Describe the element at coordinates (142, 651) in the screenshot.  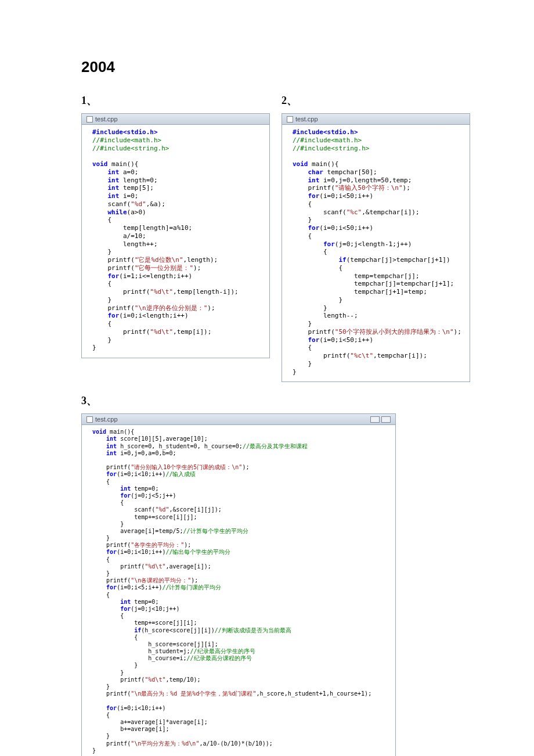
I see `code-line: h_student=j;` at that location.